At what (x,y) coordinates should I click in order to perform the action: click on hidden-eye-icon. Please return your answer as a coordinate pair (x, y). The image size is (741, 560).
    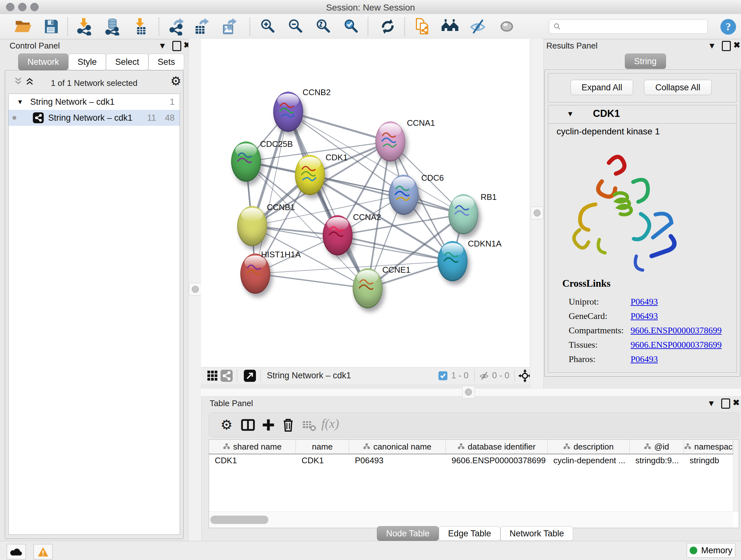
    Looking at the image, I should click on (484, 376).